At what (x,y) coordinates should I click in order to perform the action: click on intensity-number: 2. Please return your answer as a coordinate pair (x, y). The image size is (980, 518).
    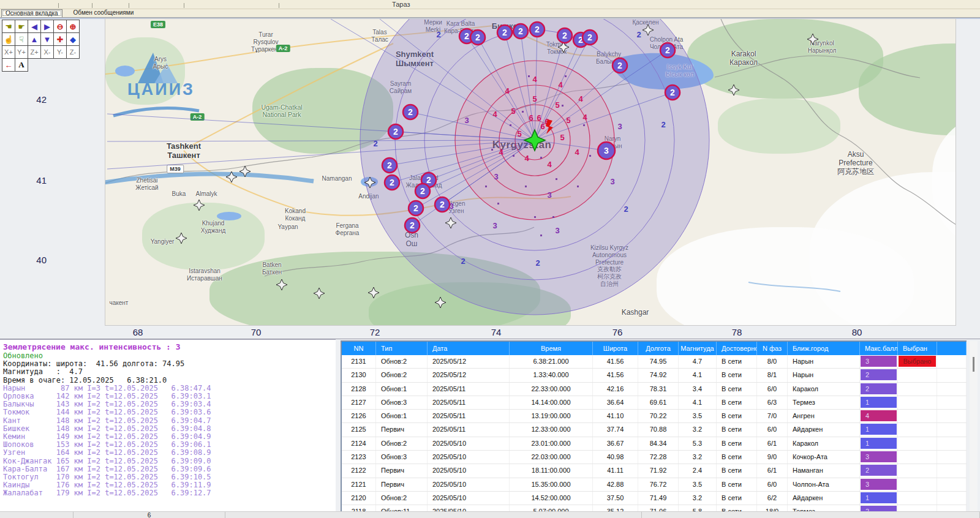
    Looking at the image, I should click on (439, 34).